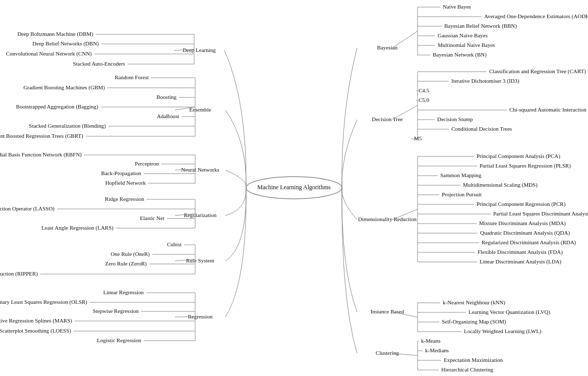 The height and width of the screenshot is (376, 588). What do you see at coordinates (57, 107) in the screenshot?
I see `leaf-label: Bootstrapped Aggregation (Bagging)` at bounding box center [57, 107].